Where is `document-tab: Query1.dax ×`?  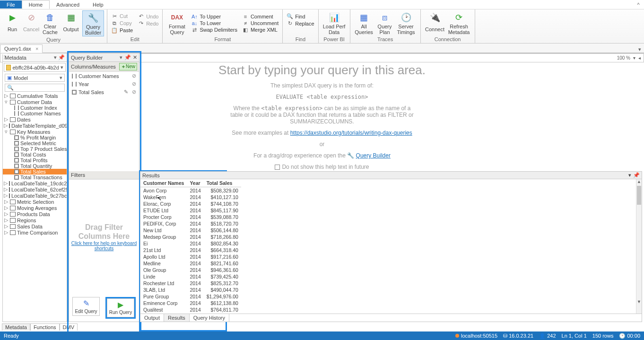 document-tab: Query1.dax × is located at coordinates (21, 49).